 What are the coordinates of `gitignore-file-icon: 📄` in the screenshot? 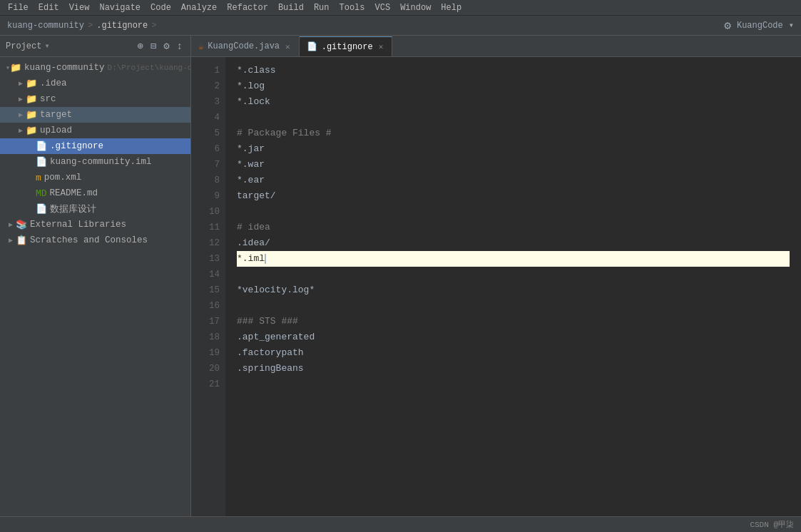 It's located at (41, 146).